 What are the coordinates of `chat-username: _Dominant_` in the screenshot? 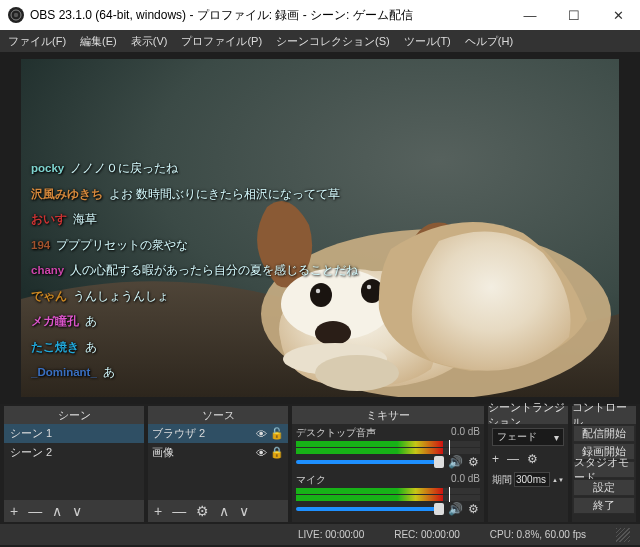 It's located at (64, 373).